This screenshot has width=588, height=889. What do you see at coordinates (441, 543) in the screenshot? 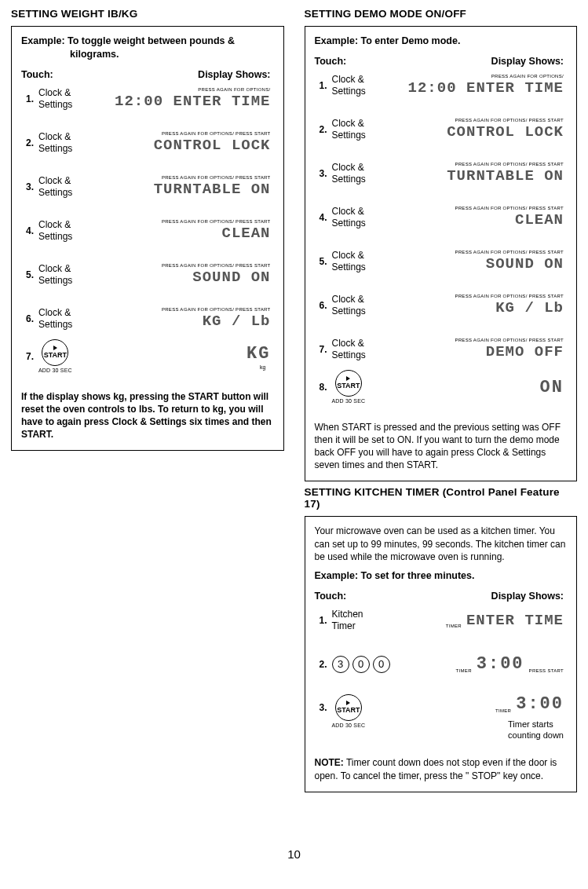
I see `timer-intro: Your microwave oven can be used as a kit…` at bounding box center [441, 543].